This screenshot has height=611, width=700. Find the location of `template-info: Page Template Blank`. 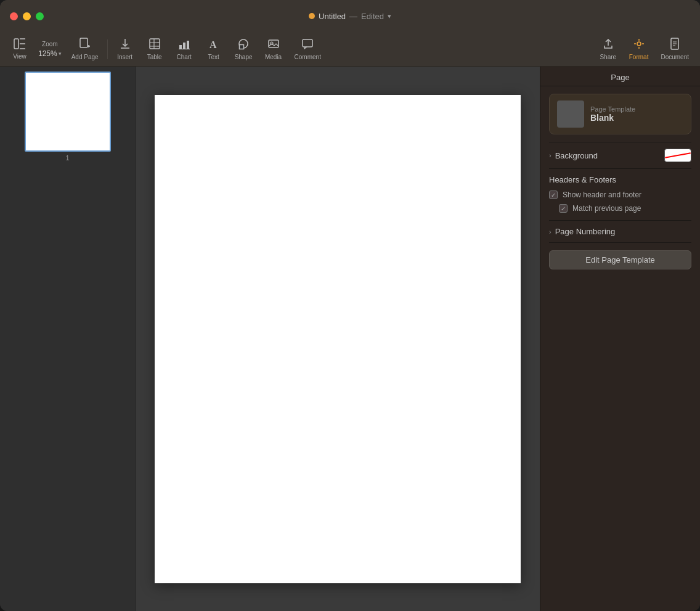

template-info: Page Template Blank is located at coordinates (612, 114).